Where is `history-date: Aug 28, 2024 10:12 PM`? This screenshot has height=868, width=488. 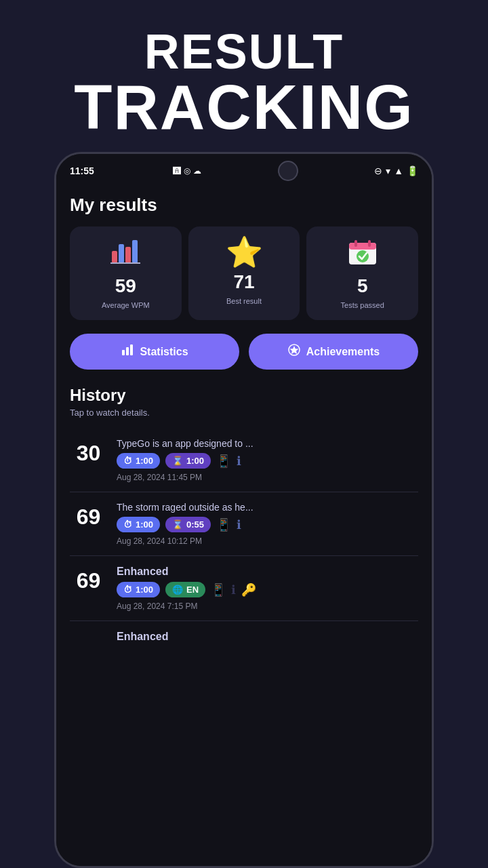
history-date: Aug 28, 2024 10:12 PM is located at coordinates (267, 541).